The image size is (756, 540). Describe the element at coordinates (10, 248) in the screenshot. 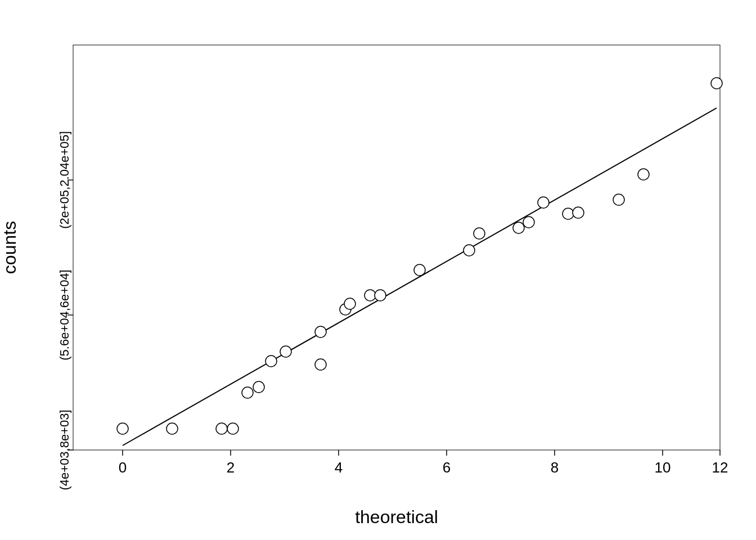

I see `y-axis-label: counts` at that location.